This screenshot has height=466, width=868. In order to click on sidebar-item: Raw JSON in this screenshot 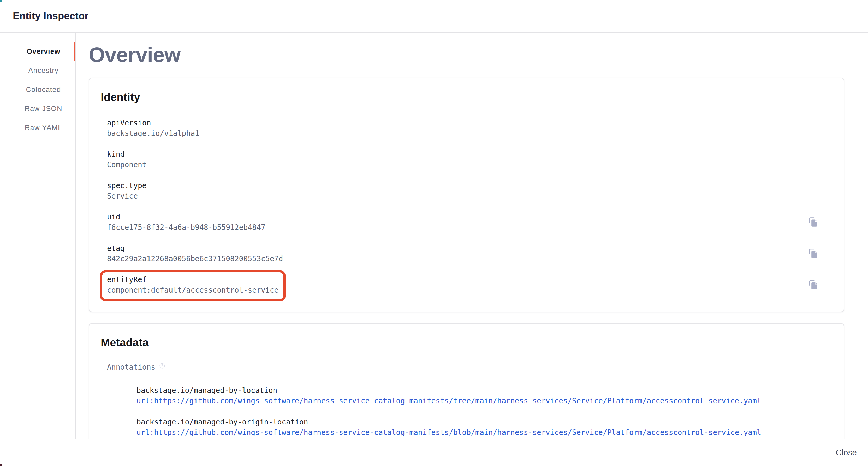, I will do `click(38, 109)`.